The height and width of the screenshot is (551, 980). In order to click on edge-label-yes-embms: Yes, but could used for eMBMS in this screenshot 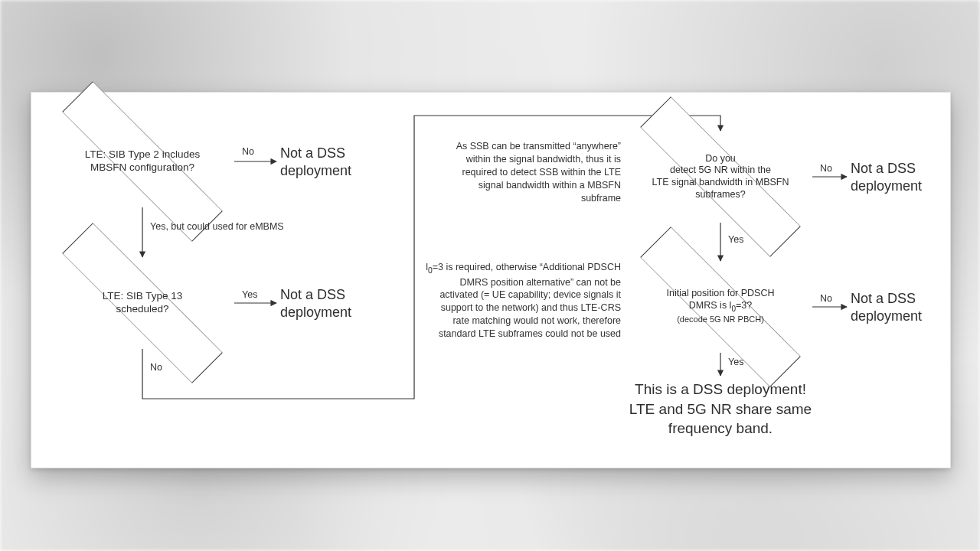, I will do `click(234, 227)`.